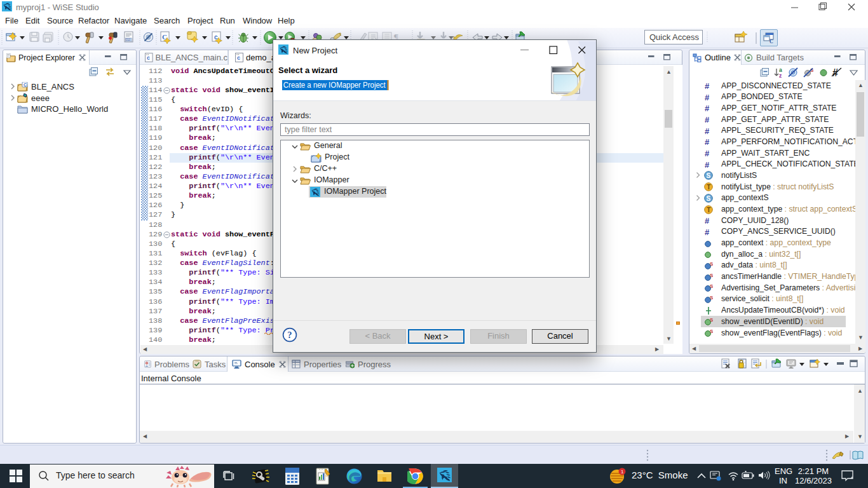 This screenshot has height=488, width=868. What do you see at coordinates (128, 39) in the screenshot?
I see `svg-text: 010` at bounding box center [128, 39].